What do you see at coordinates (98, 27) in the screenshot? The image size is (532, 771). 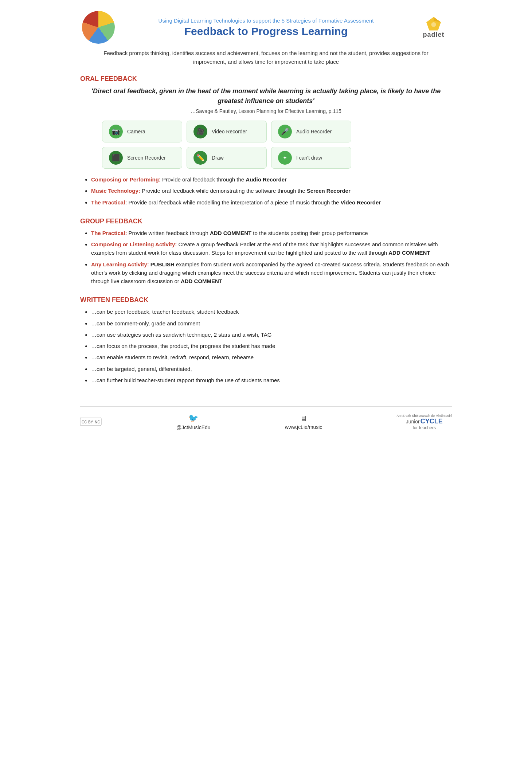 I see `pie-chart-logo` at bounding box center [98, 27].